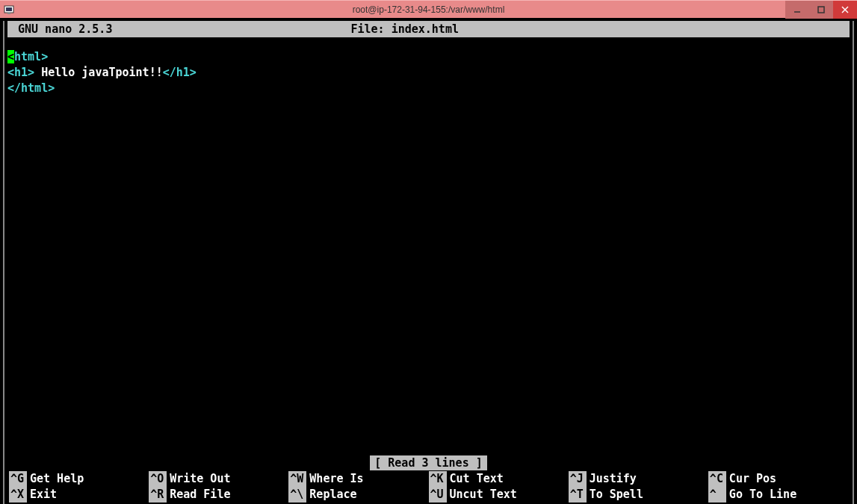  Describe the element at coordinates (779, 479) in the screenshot. I see `shortcut-cur-pos: ^CCur Pos` at that location.